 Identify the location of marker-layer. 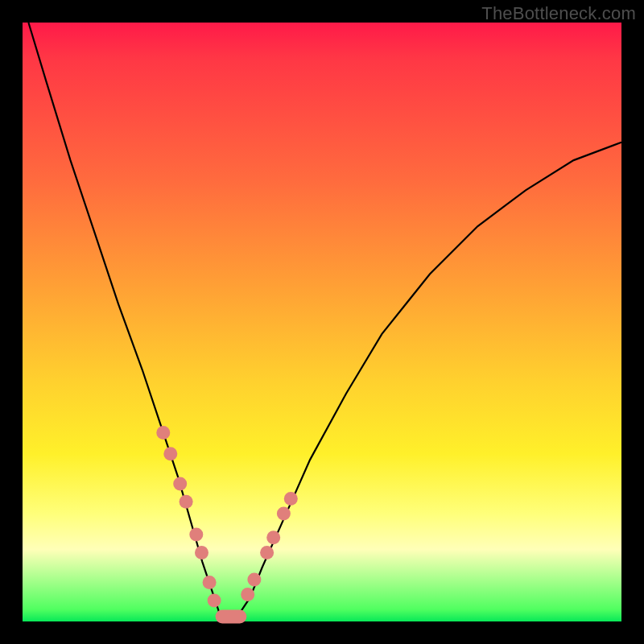
(227, 525).